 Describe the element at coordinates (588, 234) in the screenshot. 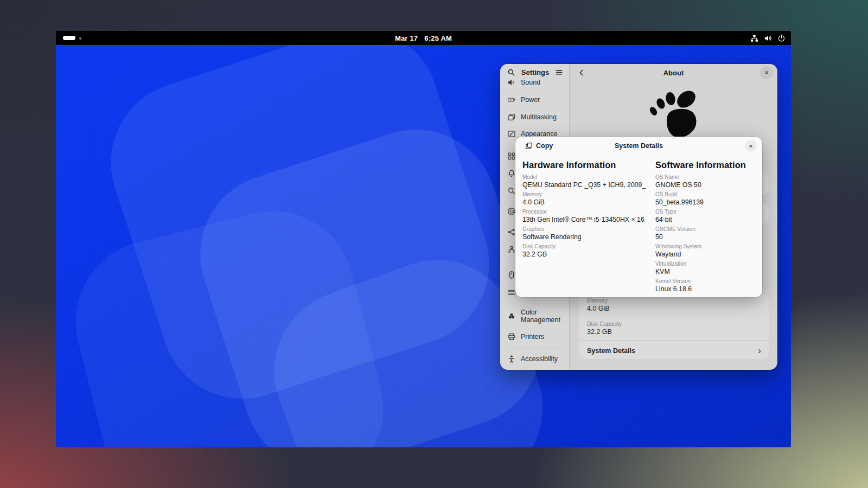

I see `field-graphics: Graphics Software Rendering` at that location.